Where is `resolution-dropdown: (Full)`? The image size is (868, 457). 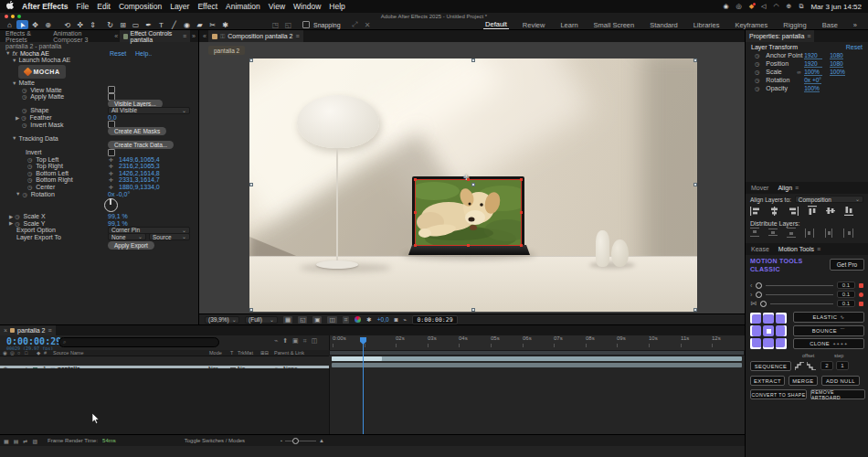
resolution-dropdown: (Full) is located at coordinates (261, 320).